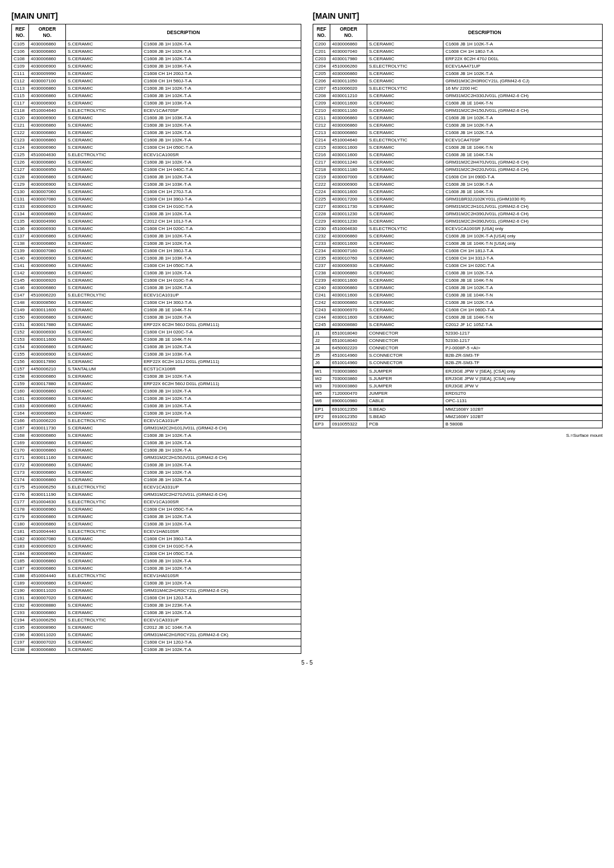 Image resolution: width=614 pixels, height=868 pixels. What do you see at coordinates (458, 82) in the screenshot?
I see `table-row: C2064030011050S.CERAMICGRM31M3C2H3R0CY21…` at bounding box center [458, 82].